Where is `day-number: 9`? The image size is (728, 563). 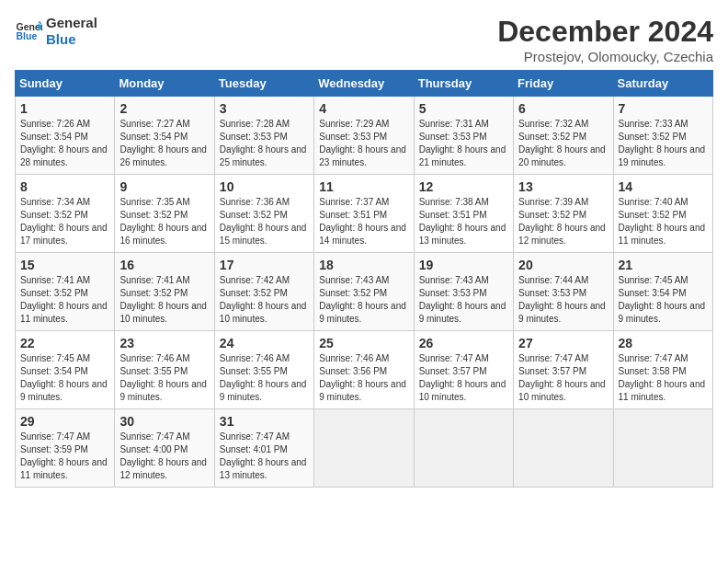
day-number: 9 is located at coordinates (164, 187).